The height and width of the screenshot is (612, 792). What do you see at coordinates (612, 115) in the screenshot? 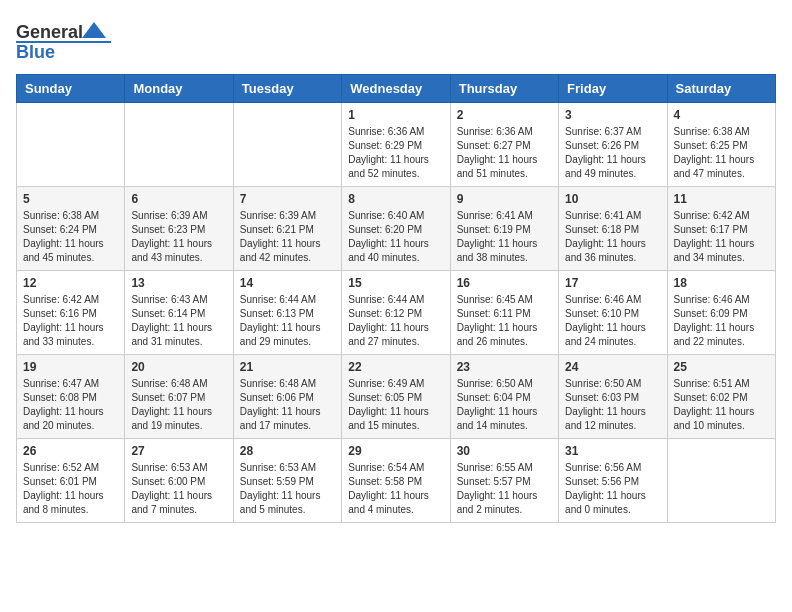
I see `day-number: 3` at bounding box center [612, 115].